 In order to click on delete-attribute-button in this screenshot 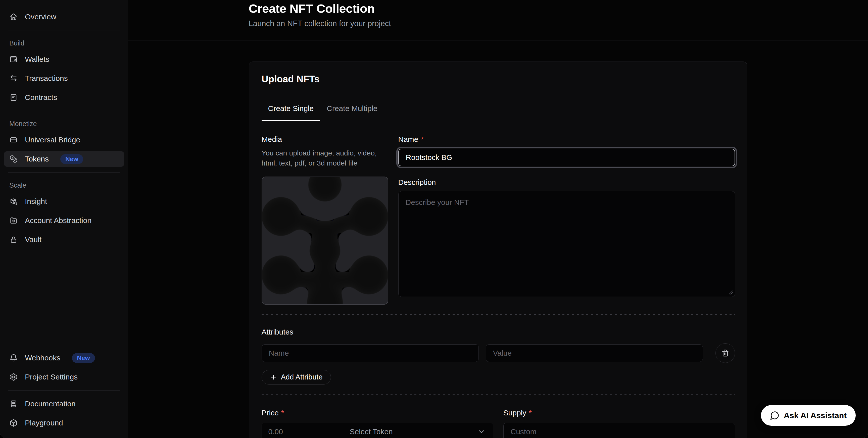, I will do `click(725, 353)`.